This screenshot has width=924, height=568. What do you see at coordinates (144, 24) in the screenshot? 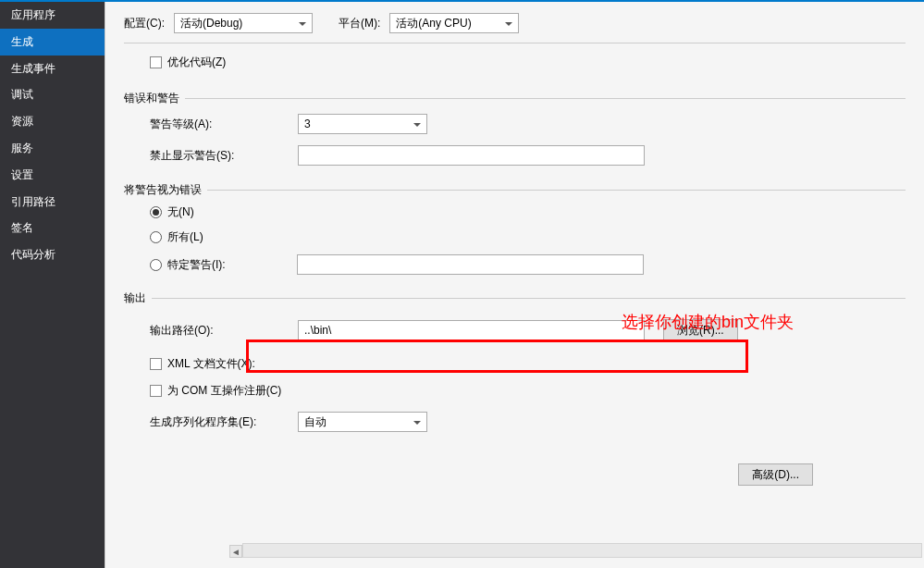
I see `config-label: 配置(C):` at bounding box center [144, 24].